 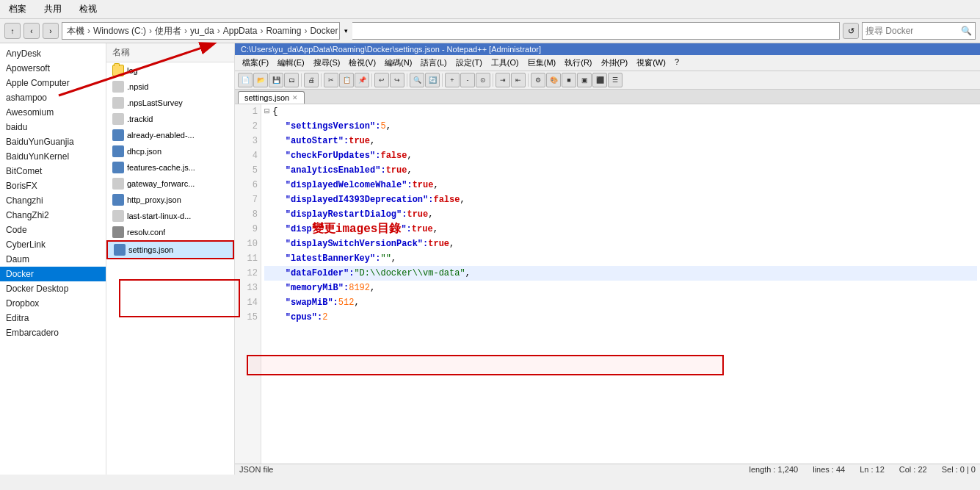 I want to click on menu-window: 視窗(W), so click(x=651, y=63).